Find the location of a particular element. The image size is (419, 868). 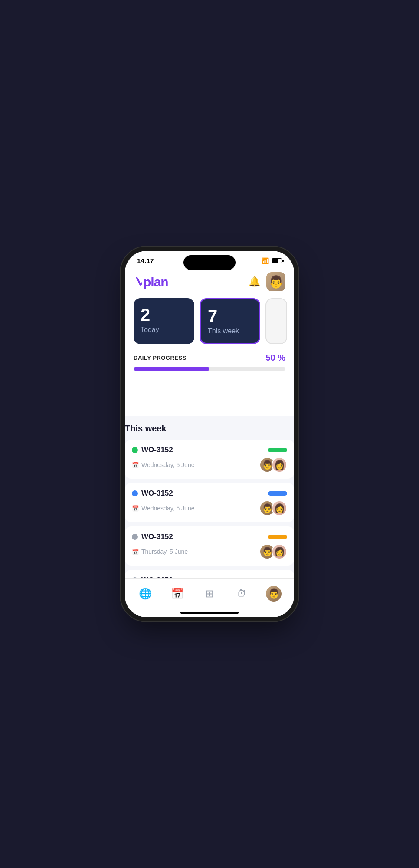

today-card: 2 Today is located at coordinates (164, 321).